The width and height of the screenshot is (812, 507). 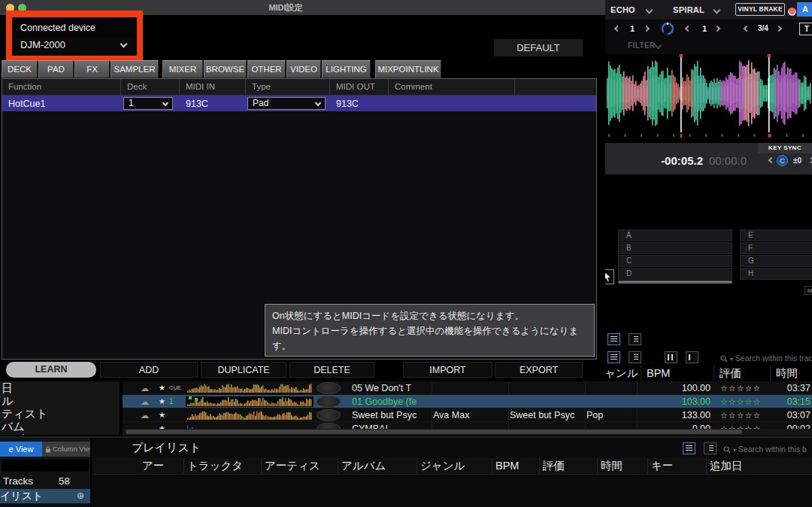 What do you see at coordinates (806, 29) in the screenshot?
I see `tempo-t-button: T` at bounding box center [806, 29].